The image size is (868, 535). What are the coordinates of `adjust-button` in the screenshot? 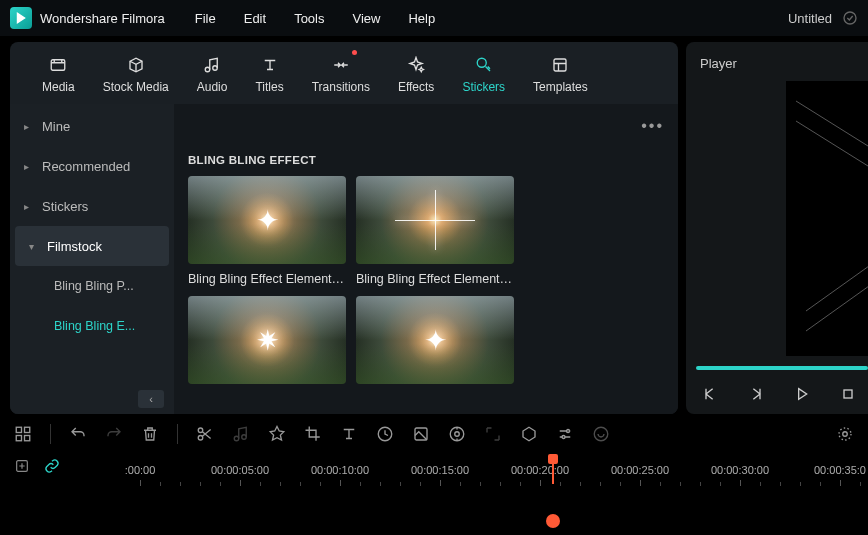 It's located at (565, 434).